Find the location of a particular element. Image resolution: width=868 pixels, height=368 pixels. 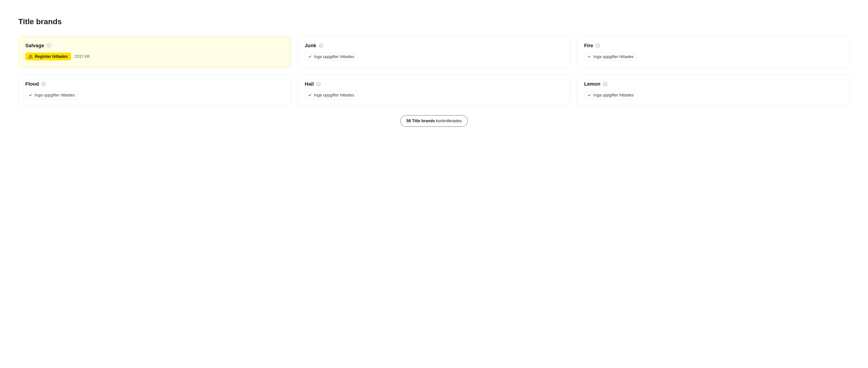

brand-card-hail: Hail ? Inga uppgifter hittades is located at coordinates (434, 90).